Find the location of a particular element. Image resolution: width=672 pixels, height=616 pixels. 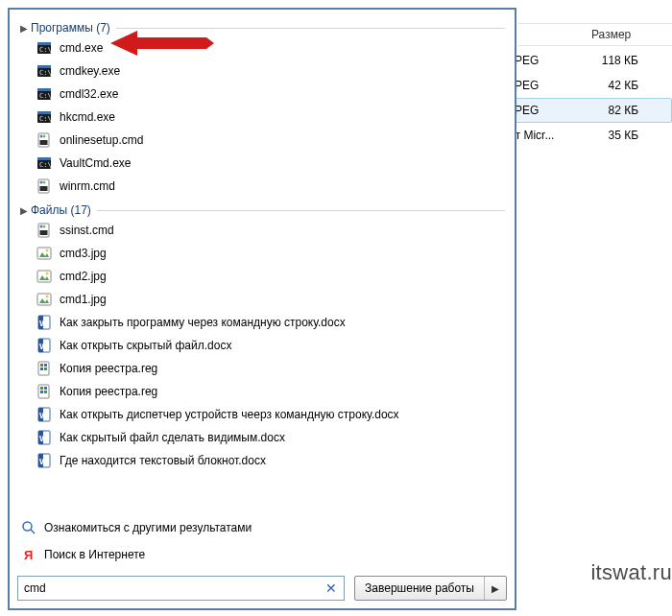

group-header: ▶Программы (7) is located at coordinates (262, 28).